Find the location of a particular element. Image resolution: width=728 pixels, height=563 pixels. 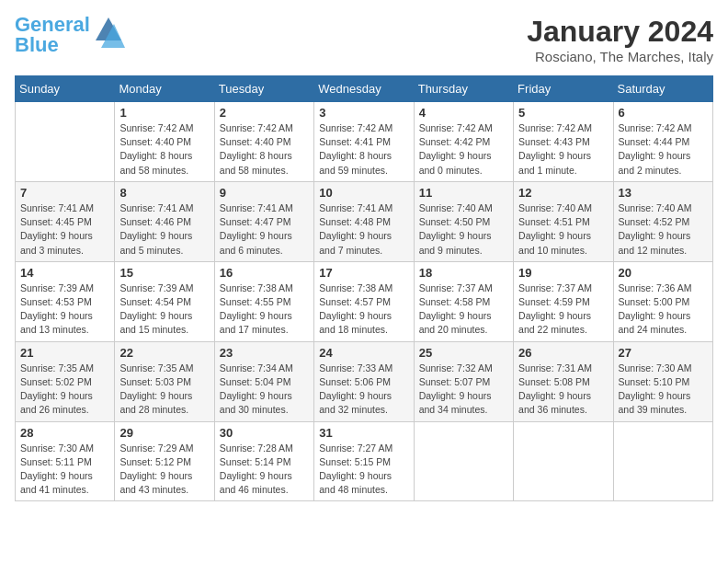

day-info: Sunrise: 7:40 AM Sunset: 4:50 PM Dayligh… is located at coordinates (463, 230).